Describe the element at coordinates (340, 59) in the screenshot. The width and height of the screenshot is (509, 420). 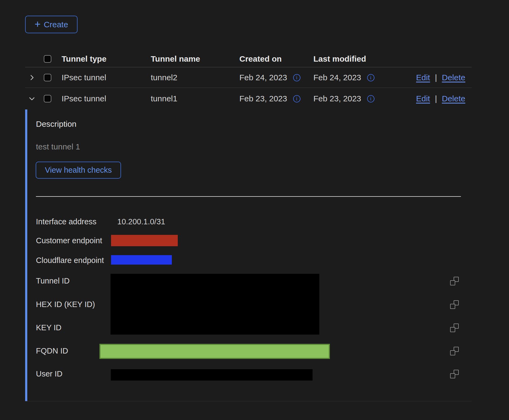
I see `header-last-modified: Last modified` at that location.